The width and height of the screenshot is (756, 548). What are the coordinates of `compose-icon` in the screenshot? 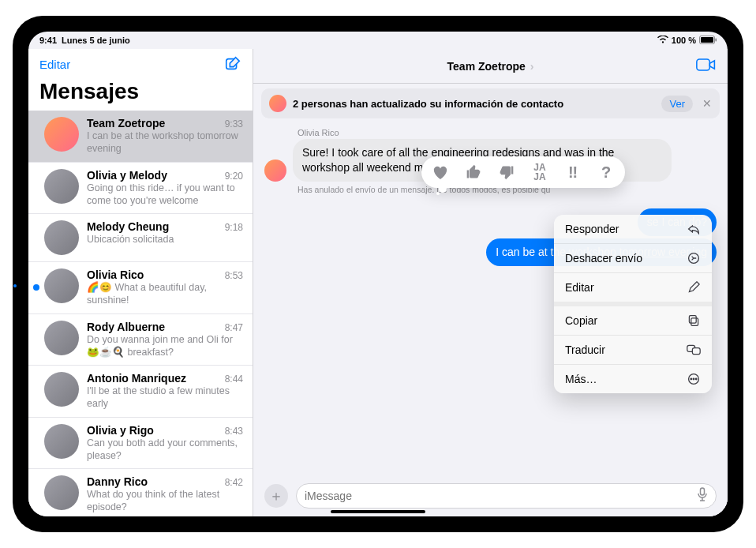 It's located at (233, 64).